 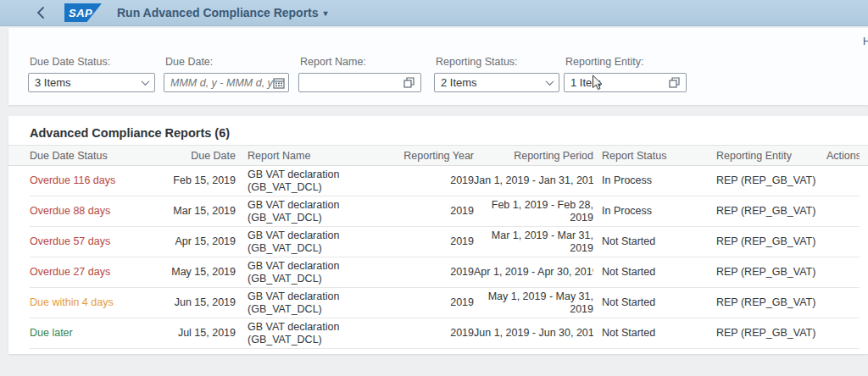 I want to click on reporting-status-value: 2 Items, so click(x=459, y=83).